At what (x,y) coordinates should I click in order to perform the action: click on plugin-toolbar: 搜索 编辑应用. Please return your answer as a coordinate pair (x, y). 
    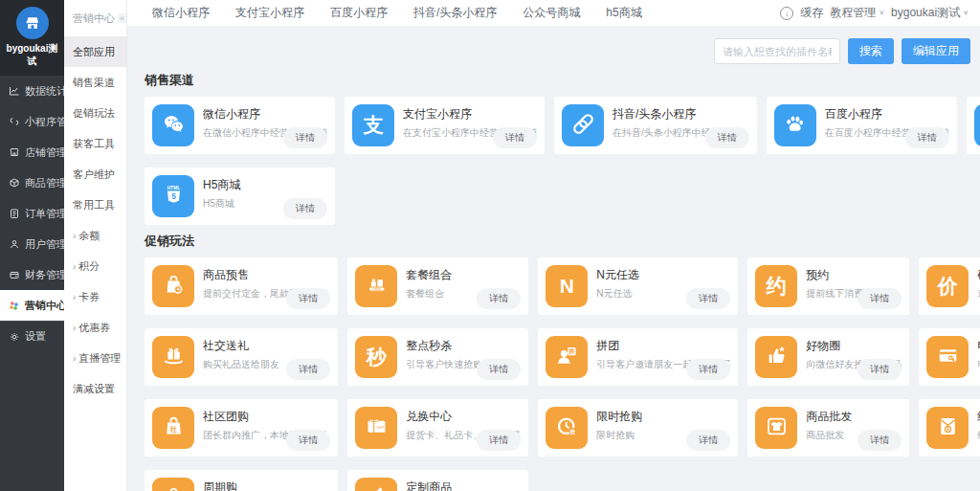
    Looking at the image, I should click on (557, 52).